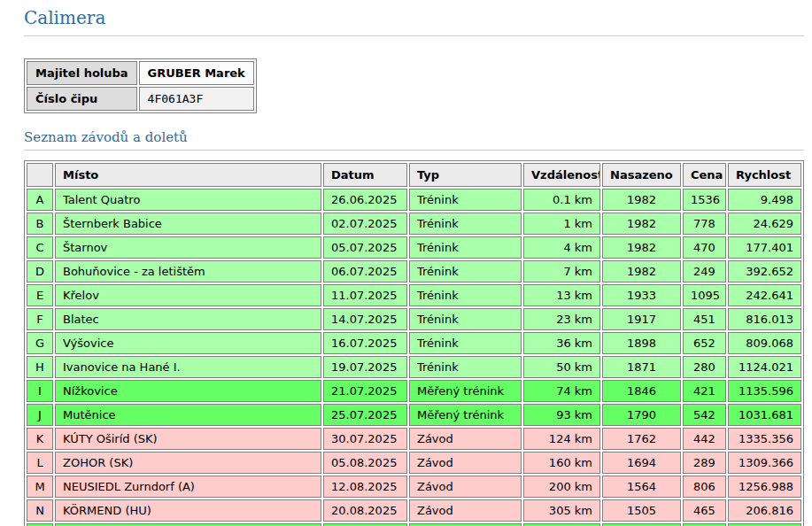 The height and width of the screenshot is (526, 812). I want to click on column-header-vzdalenost: Vzdálenost, so click(561, 175).